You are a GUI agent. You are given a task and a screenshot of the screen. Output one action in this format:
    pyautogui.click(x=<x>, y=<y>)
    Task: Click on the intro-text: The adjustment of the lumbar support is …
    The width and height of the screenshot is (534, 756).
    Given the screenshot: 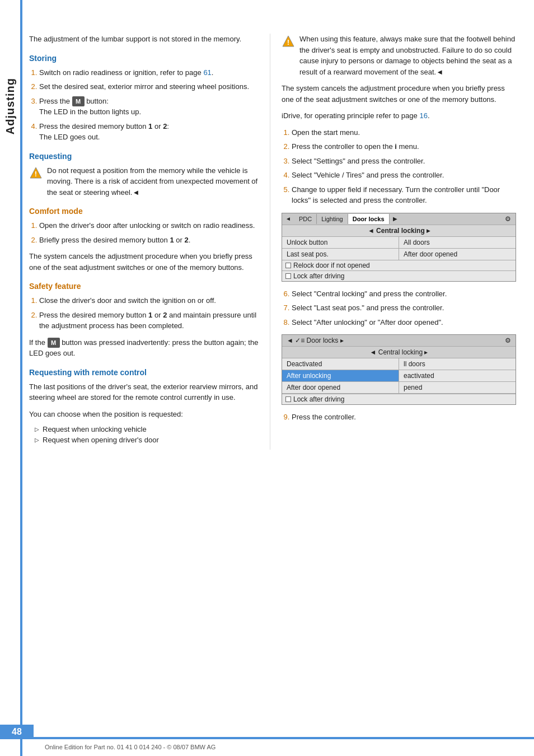 What is the action you would take?
    pyautogui.click(x=144, y=39)
    